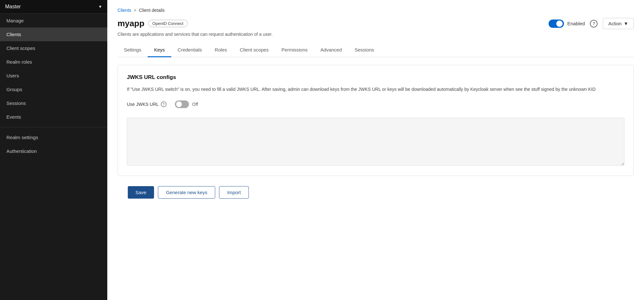  I want to click on sidebar-divider, so click(54, 127).